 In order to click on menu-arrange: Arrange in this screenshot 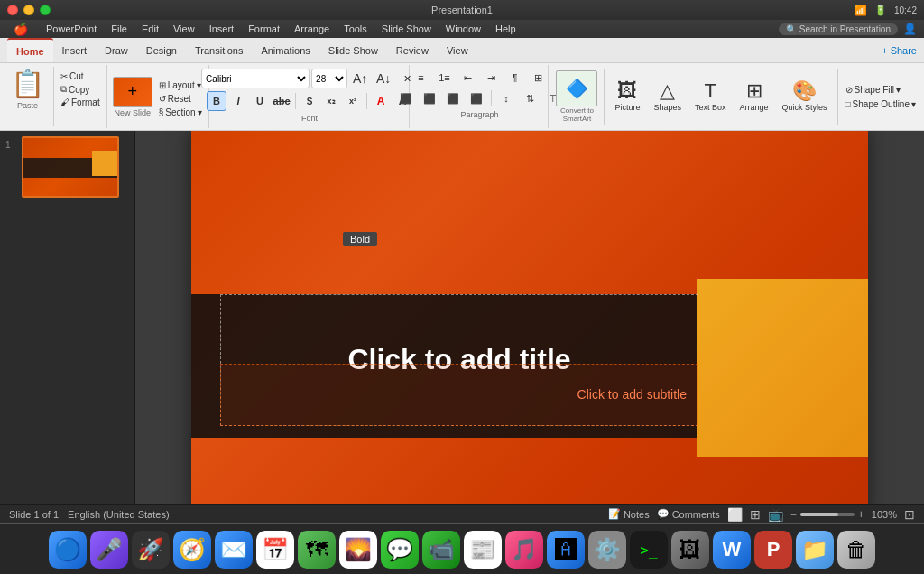, I will do `click(312, 29)`.